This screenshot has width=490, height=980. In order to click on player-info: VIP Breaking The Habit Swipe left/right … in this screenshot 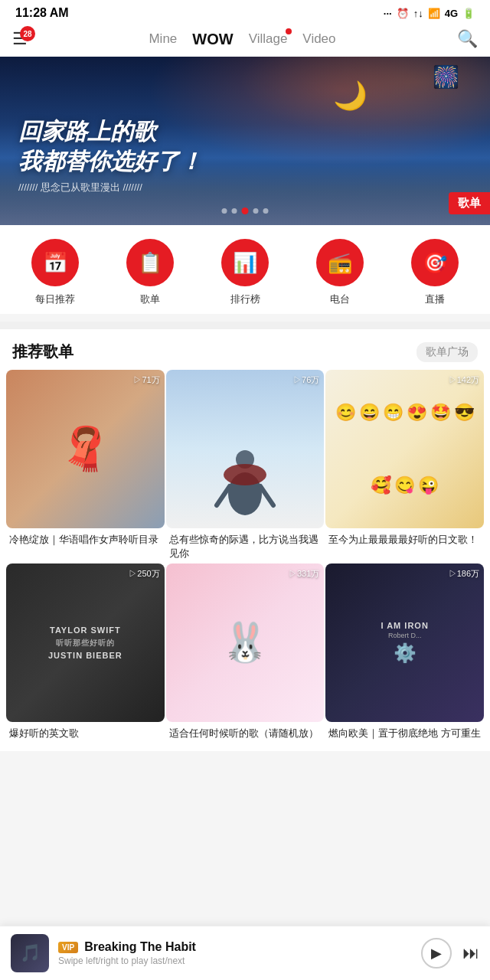, I will do `click(235, 953)`.